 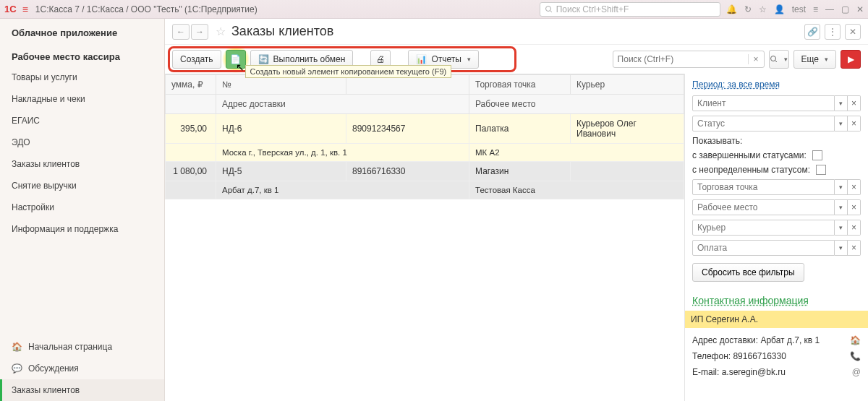 I want to click on create-label: Создать, so click(x=197, y=59).